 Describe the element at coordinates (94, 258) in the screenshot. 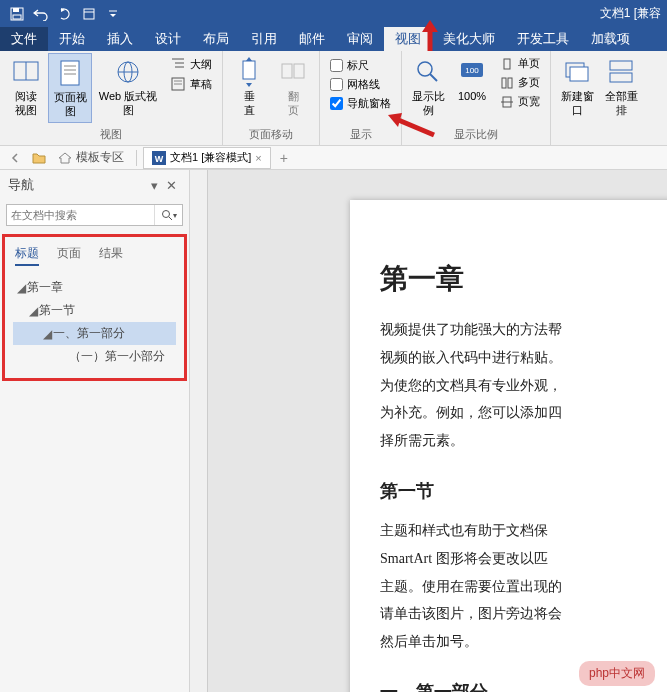

I see `nav-tabs: 标题 页面 结果` at that location.